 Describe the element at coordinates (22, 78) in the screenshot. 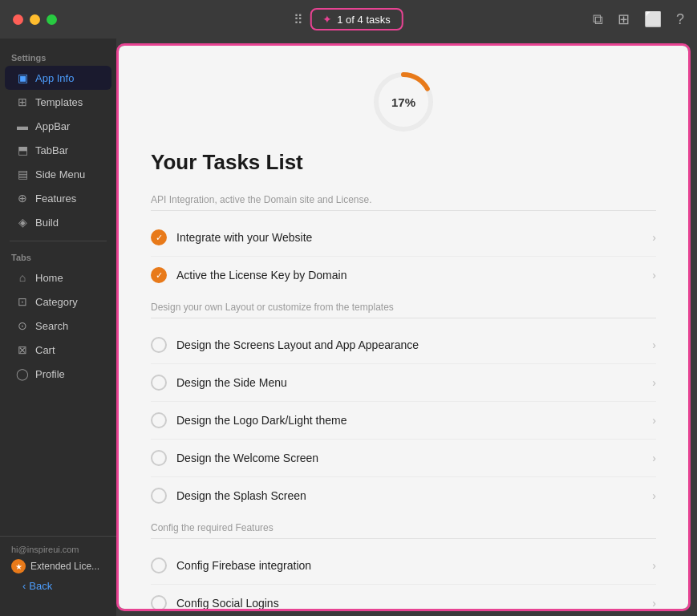

I see `app-info-icon: ▣` at that location.